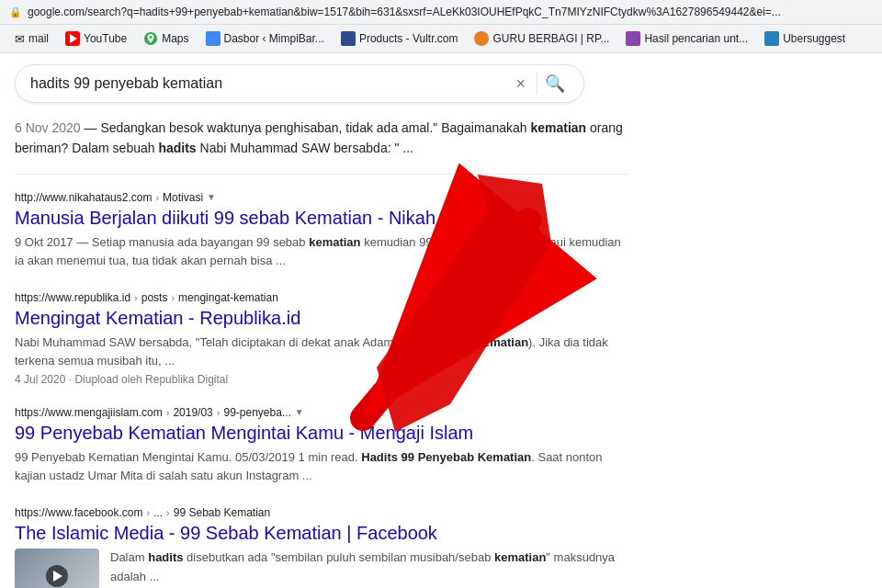  What do you see at coordinates (31, 39) in the screenshot?
I see `bookmark-mail: ✉ mail` at bounding box center [31, 39].